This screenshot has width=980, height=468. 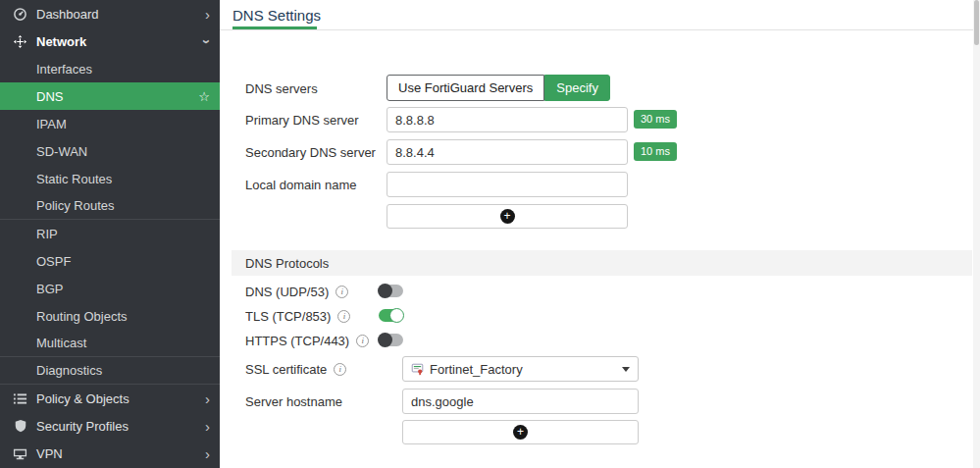 I want to click on use-fortiguard-servers-button: Use FortiGuard Servers, so click(x=465, y=88).